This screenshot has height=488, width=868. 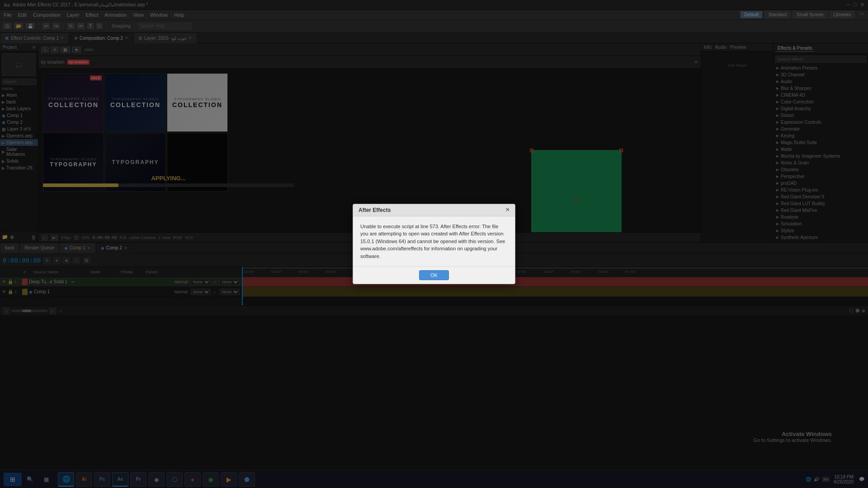 I want to click on dialog-message: Unable to execute script at line 573. Af…, so click(x=434, y=241).